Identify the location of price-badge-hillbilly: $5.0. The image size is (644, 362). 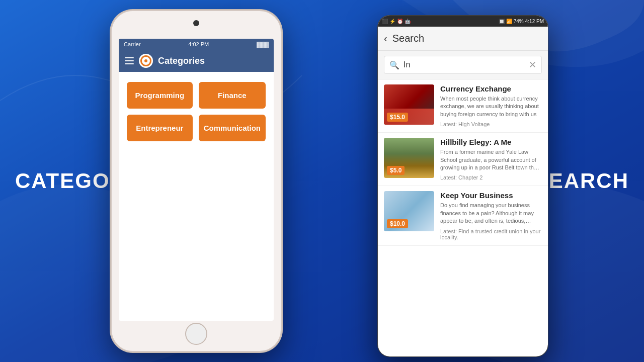
(395, 170).